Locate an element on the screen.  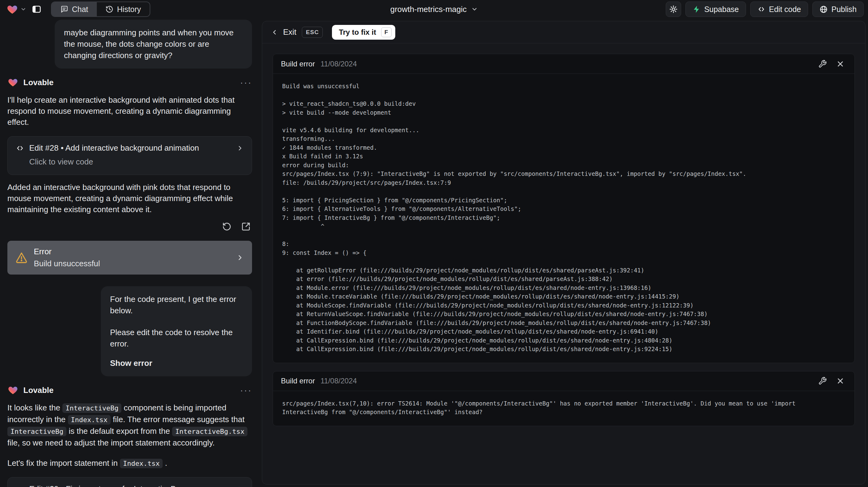
settings-button is located at coordinates (673, 9).